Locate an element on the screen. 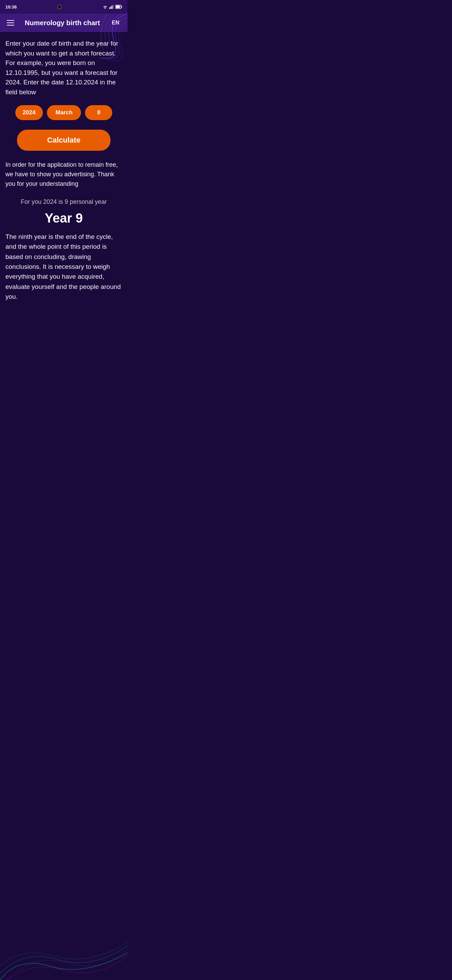 Image resolution: width=452 pixels, height=980 pixels. wifi-icon is located at coordinates (105, 7).